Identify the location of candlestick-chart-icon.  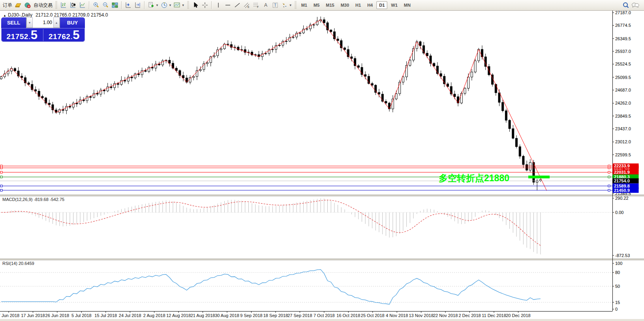
(73, 5).